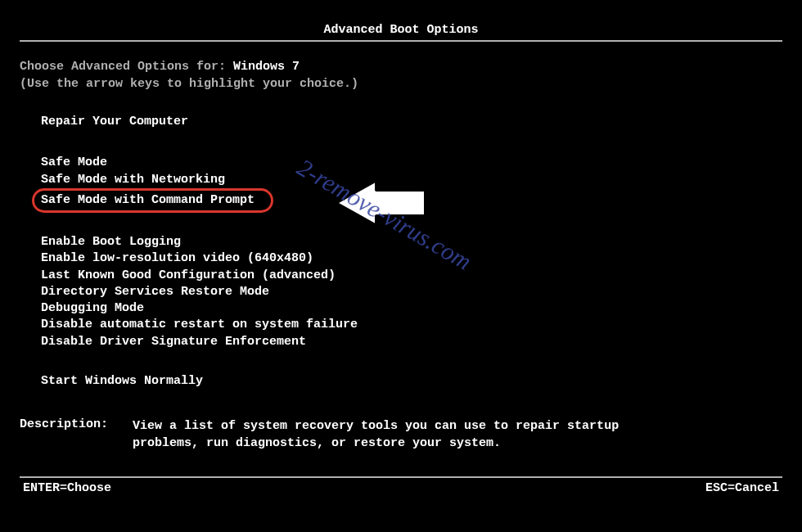  Describe the element at coordinates (412, 276) in the screenshot. I see `option-last-known-good: Last Known Good Configuration (advanced)` at that location.